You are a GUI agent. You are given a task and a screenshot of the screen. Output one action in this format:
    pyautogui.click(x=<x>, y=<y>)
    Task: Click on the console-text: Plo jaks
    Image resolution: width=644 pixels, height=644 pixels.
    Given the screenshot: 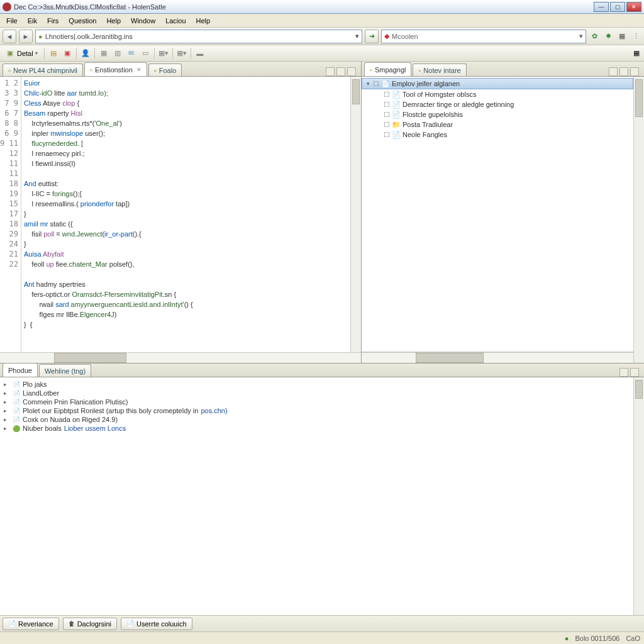 What is the action you would take?
    pyautogui.click(x=35, y=384)
    